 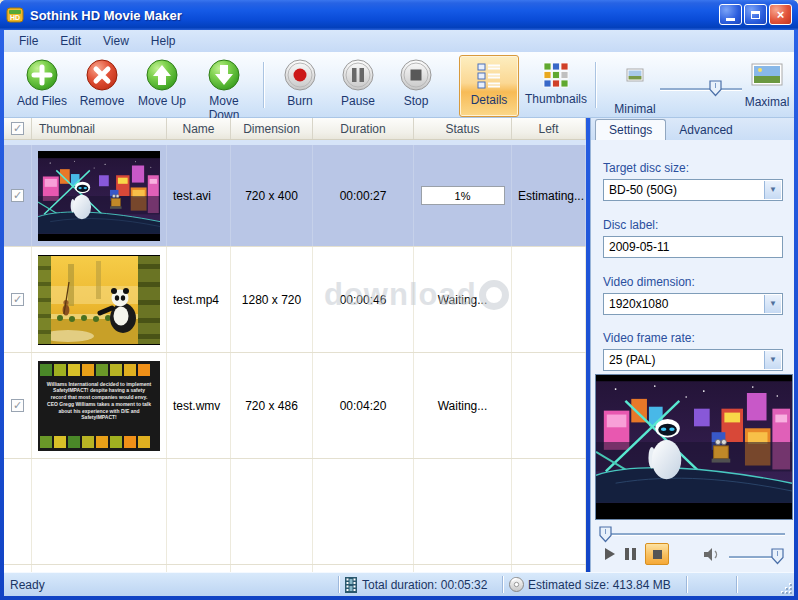 I want to click on volume-slider-thumb, so click(x=778, y=556).